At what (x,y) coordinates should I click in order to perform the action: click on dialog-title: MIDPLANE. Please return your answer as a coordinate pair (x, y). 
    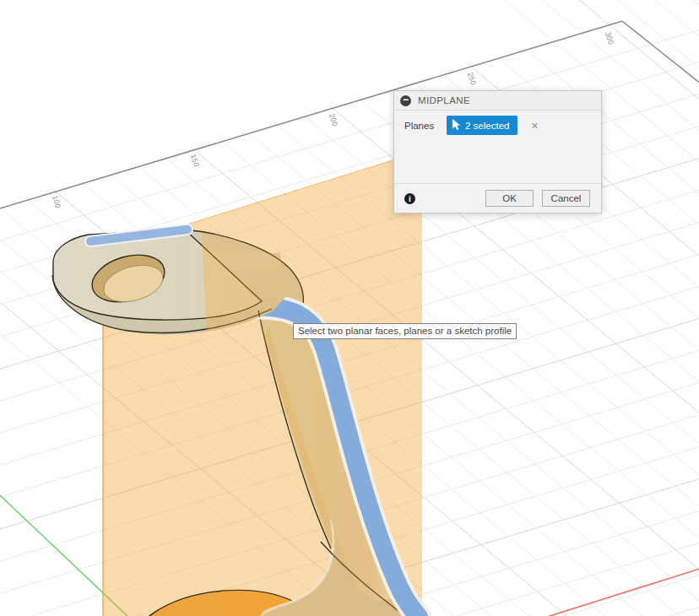
    Looking at the image, I should click on (444, 100).